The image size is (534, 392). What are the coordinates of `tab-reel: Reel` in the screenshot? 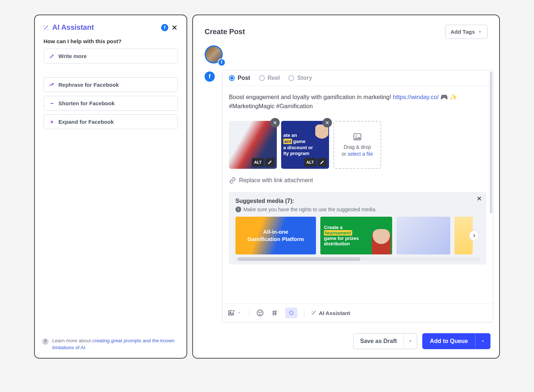 It's located at (270, 78).